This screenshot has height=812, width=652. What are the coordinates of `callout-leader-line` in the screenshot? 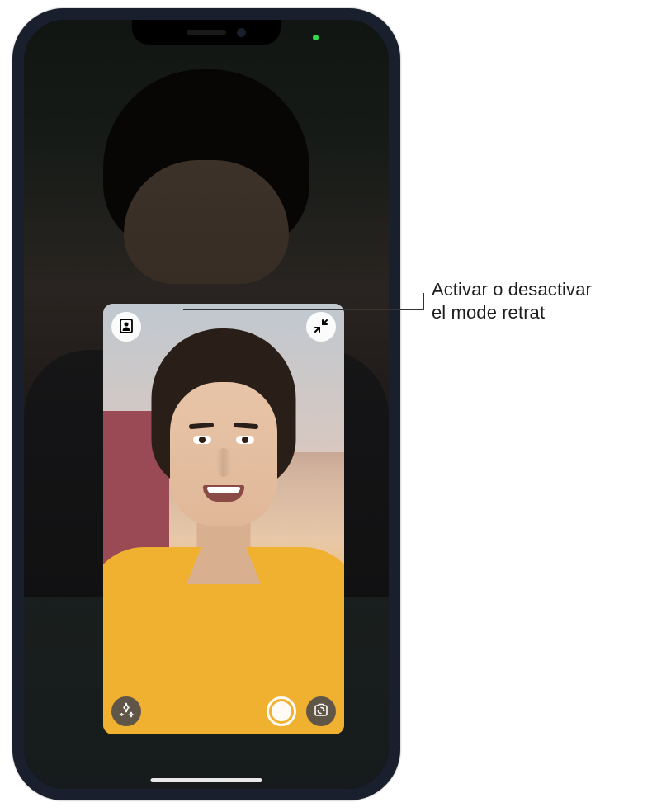 It's located at (304, 310).